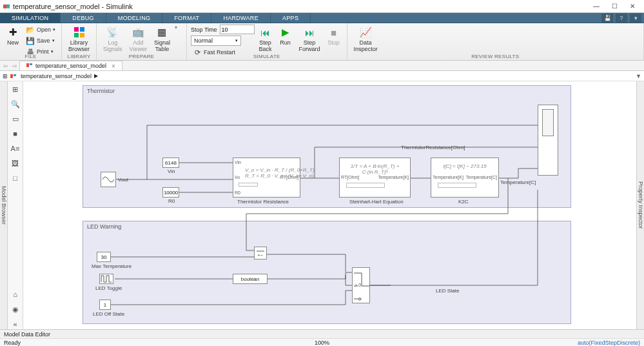  Describe the element at coordinates (632, 6) in the screenshot. I see `close-button: ✕` at that location.